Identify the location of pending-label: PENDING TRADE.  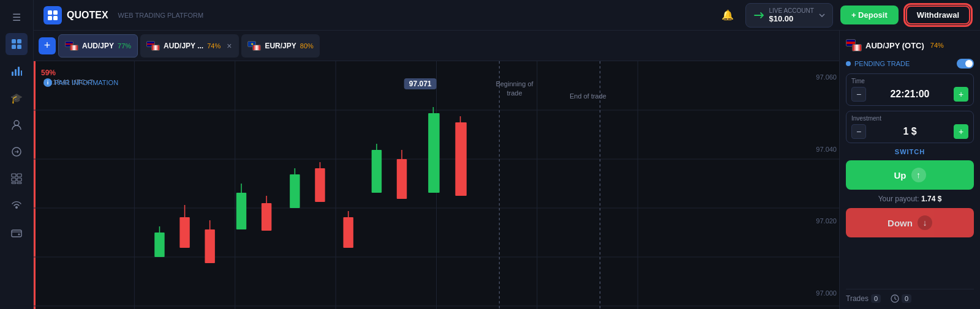
(882, 64).